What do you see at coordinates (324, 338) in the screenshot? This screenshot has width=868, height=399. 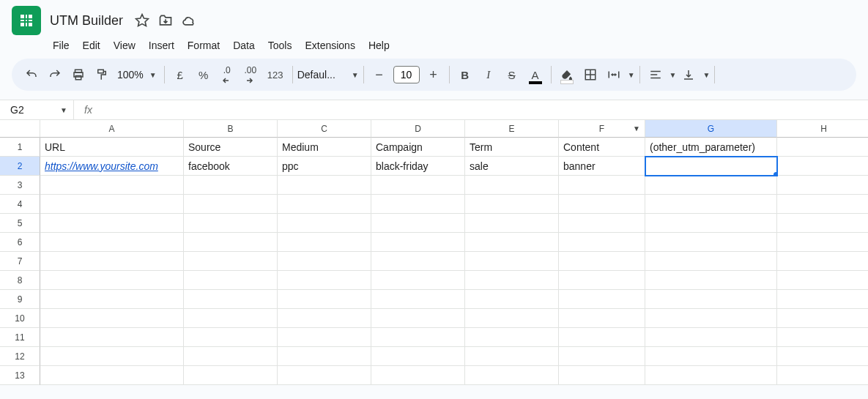 I see `cell-C11` at bounding box center [324, 338].